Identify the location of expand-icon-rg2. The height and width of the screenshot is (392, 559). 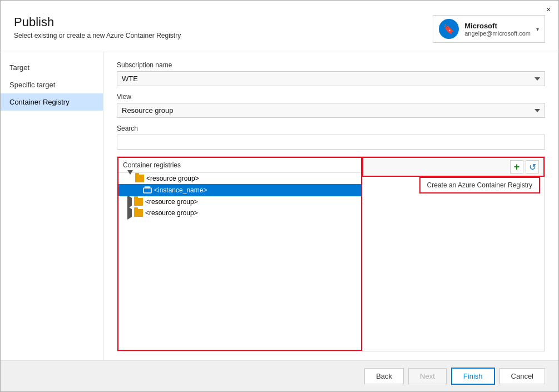
(130, 202).